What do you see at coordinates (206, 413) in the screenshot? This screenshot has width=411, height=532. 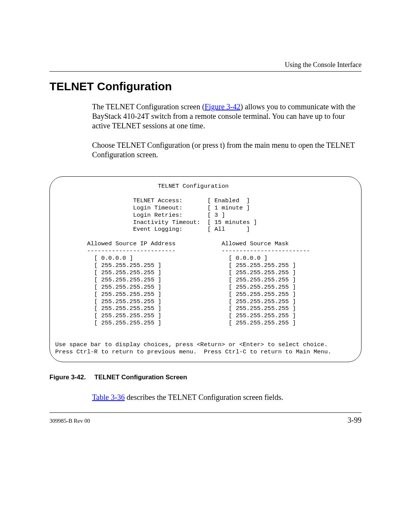 I see `footer-rule` at bounding box center [206, 413].